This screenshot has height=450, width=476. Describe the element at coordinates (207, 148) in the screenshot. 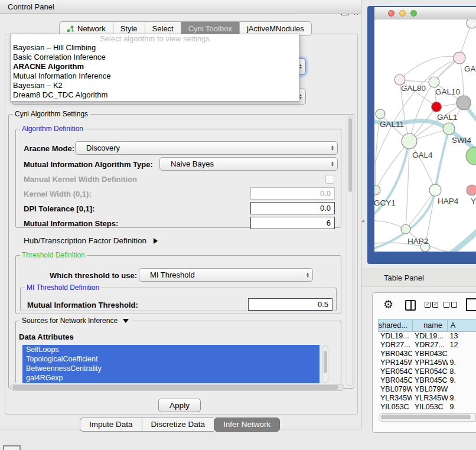

I see `aracne-mode-combo: Discovery ▲▼` at that location.